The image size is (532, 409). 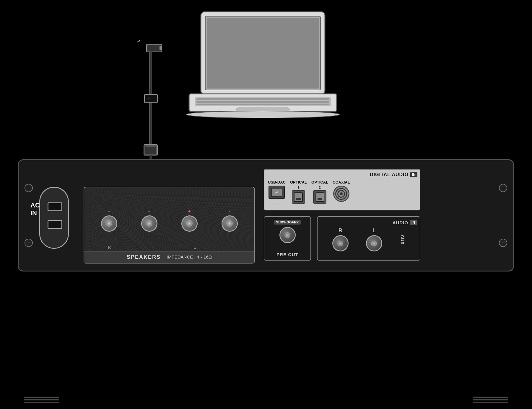 What do you see at coordinates (402, 240) in the screenshot?
I see `aux-label: AUX` at bounding box center [402, 240].